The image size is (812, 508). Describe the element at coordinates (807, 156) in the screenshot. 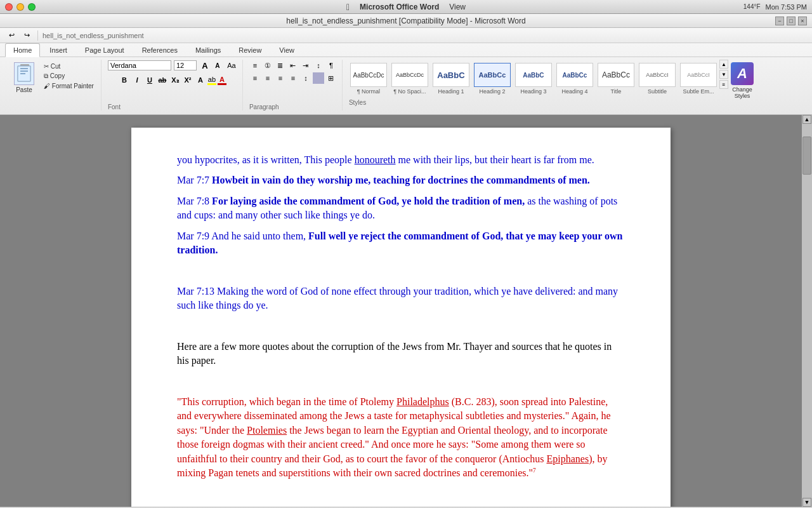

I see `scroll-thumb` at that location.